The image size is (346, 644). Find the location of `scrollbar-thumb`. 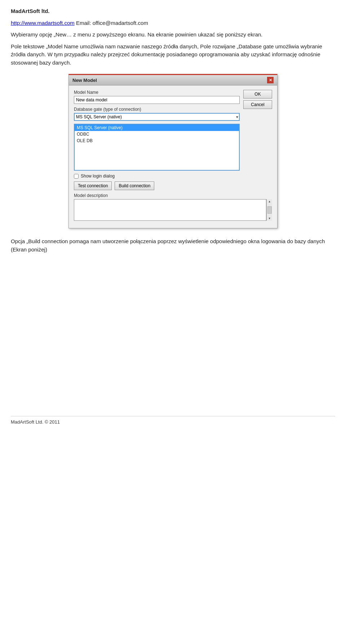

scrollbar-thumb is located at coordinates (270, 210).